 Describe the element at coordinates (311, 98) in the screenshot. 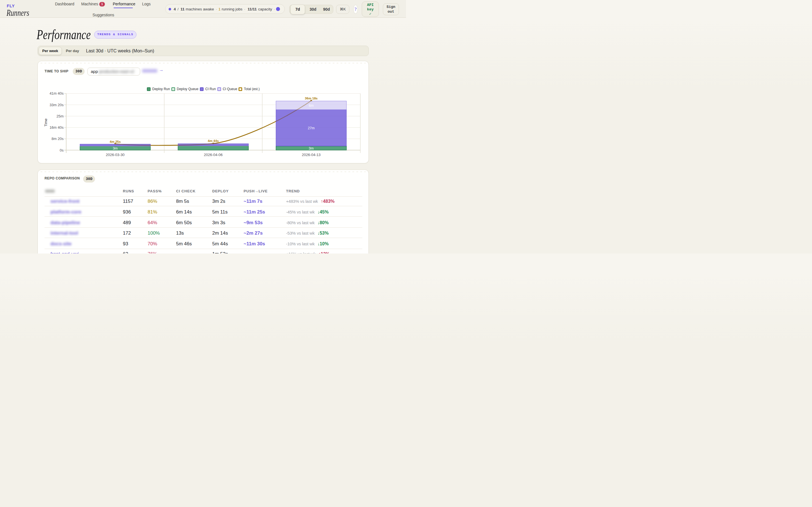

I see `svg-text: 36m 18s` at that location.